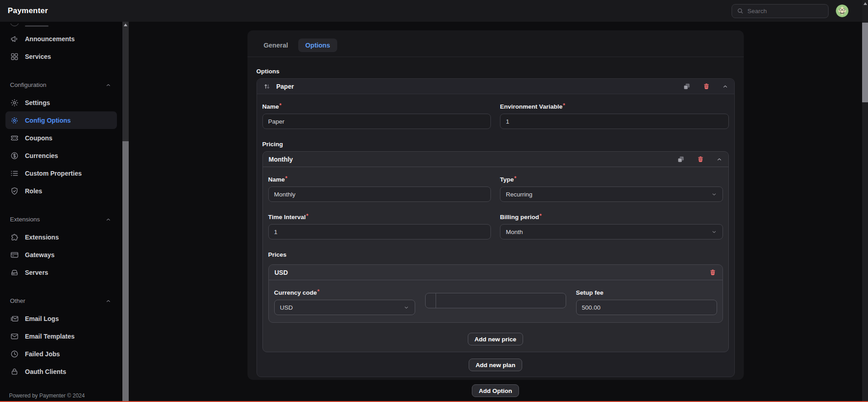 The image size is (868, 402). Describe the element at coordinates (50, 336) in the screenshot. I see `sidebar-item-label: Email Templates` at that location.